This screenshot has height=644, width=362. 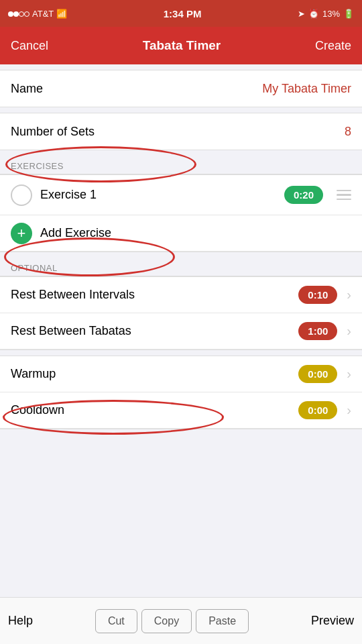 What do you see at coordinates (152, 374) in the screenshot?
I see `warmup-label: Warmup` at bounding box center [152, 374].